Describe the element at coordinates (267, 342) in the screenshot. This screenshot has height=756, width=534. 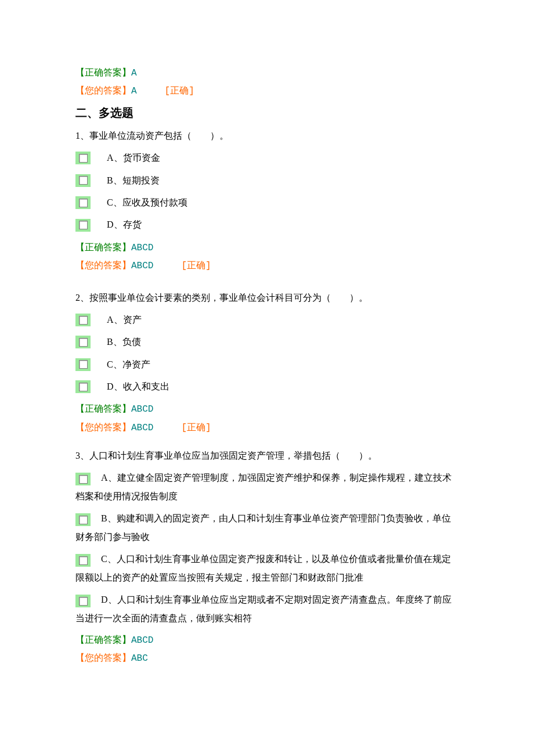
I see `option-row: B、负债` at that location.